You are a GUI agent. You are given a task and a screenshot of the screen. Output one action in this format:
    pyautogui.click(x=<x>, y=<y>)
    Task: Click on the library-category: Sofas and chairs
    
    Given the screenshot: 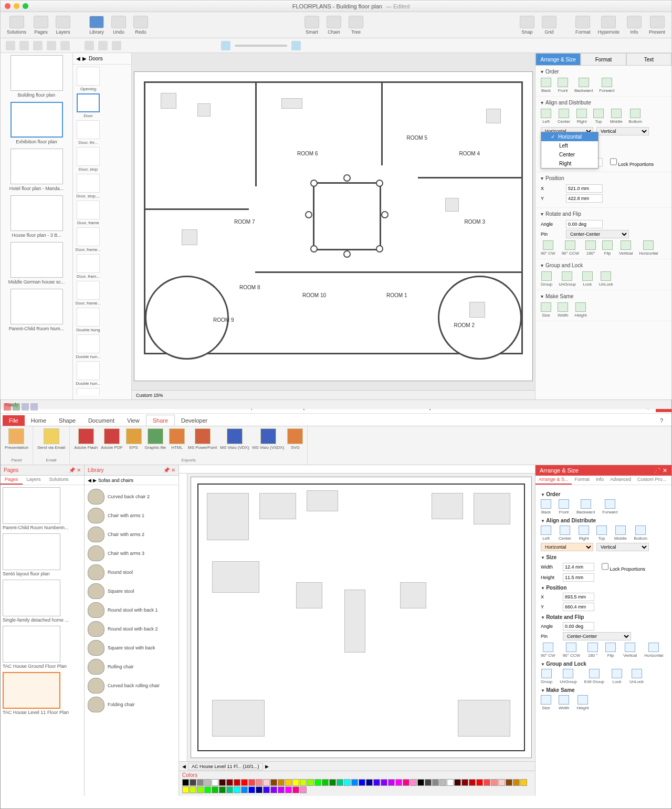 What is the action you would take?
    pyautogui.click(x=116, y=480)
    